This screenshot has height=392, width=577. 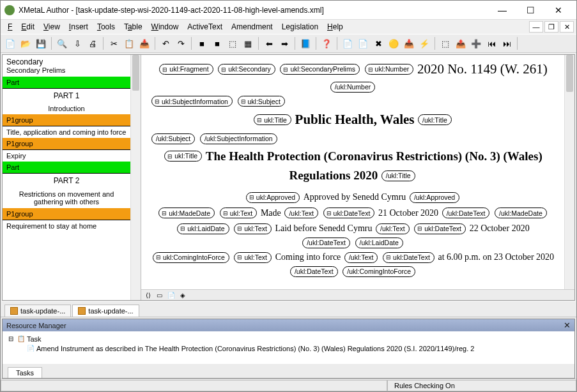 What do you see at coordinates (300, 27) in the screenshot?
I see `menu-legislation: Legislation` at bounding box center [300, 27].